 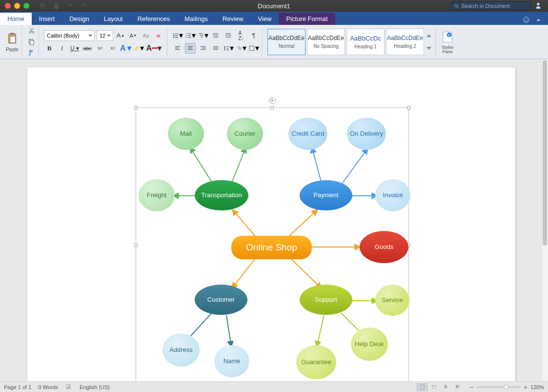 I want to click on zoom-slider, so click(x=499, y=387).